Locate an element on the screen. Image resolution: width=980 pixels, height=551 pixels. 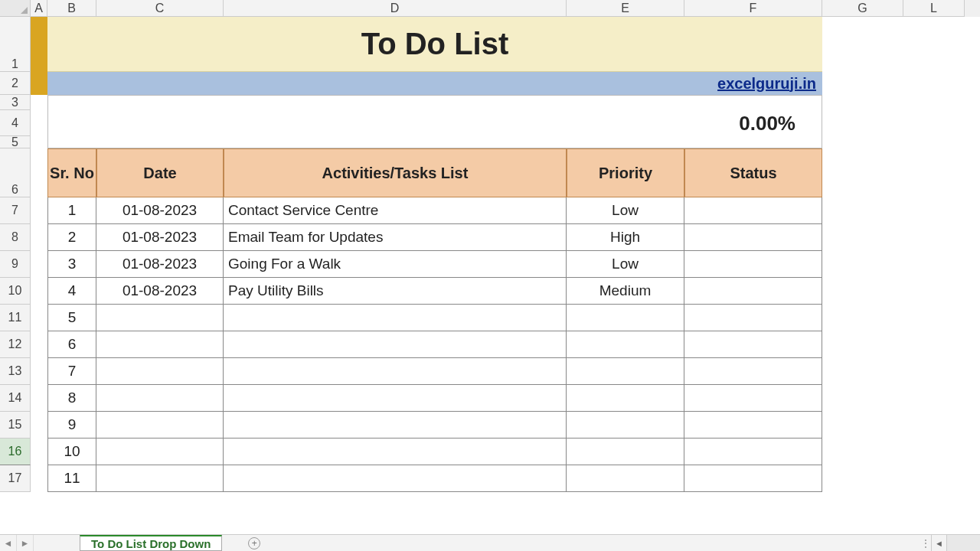
cell-L13 is located at coordinates (934, 372).